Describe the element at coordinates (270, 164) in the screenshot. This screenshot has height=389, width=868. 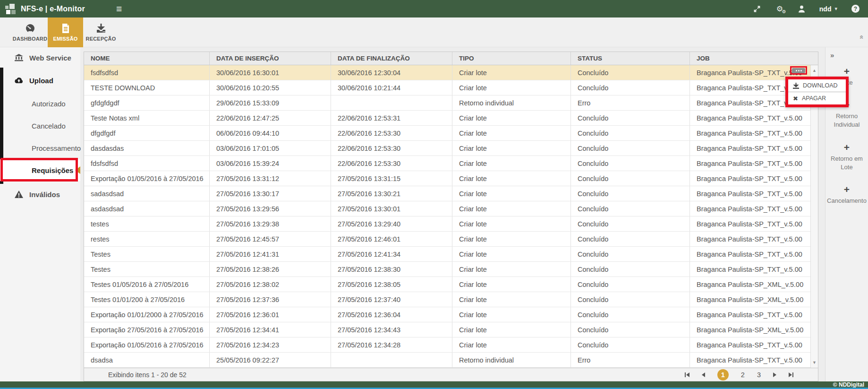
I see `cell-data_insercao: 03/06/2016 15:39:24` at that location.